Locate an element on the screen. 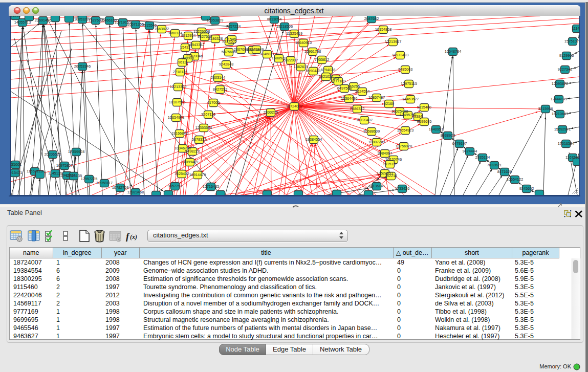  svg-text: 252214 is located at coordinates (391, 176).